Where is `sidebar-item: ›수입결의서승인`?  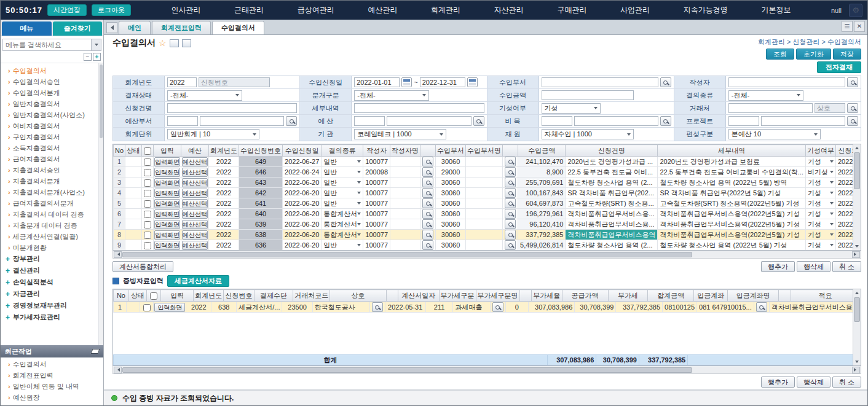
sidebar-item: ›수입결의서승인 is located at coordinates (52, 82).